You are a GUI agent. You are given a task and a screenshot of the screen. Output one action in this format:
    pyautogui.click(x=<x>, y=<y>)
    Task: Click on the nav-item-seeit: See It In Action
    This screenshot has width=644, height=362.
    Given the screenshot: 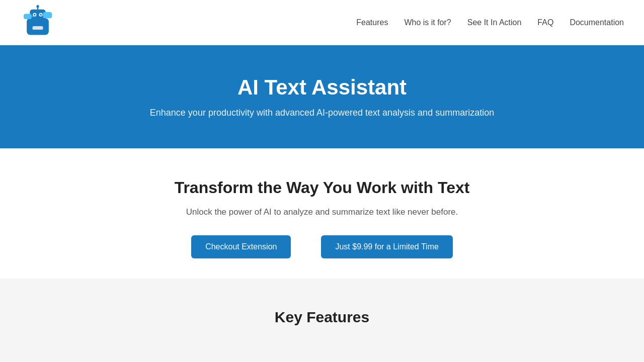 What is the action you would take?
    pyautogui.click(x=495, y=23)
    